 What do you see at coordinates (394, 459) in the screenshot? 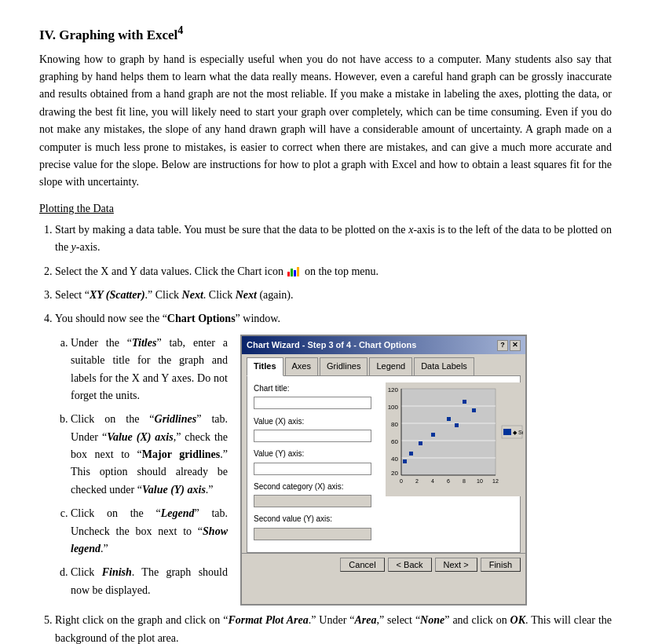
I see `svg-text: 40` at bounding box center [394, 459].